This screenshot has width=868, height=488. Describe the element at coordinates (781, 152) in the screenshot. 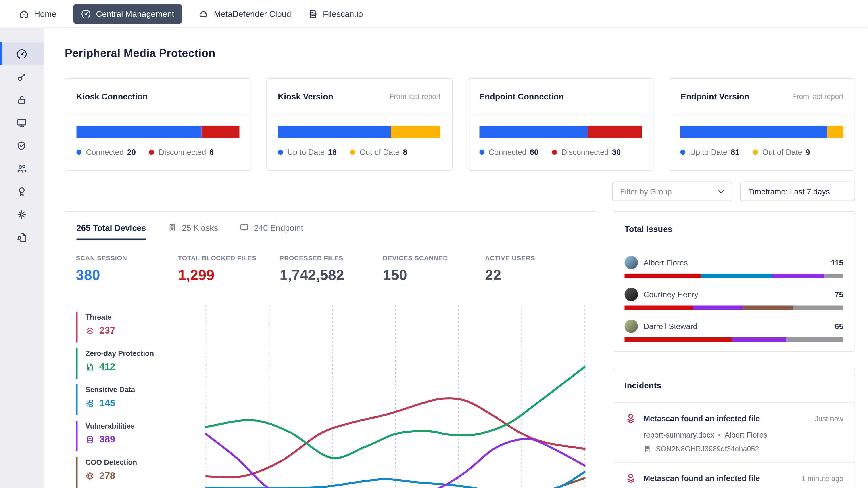

I see `legend-entry: Out of Date9` at that location.